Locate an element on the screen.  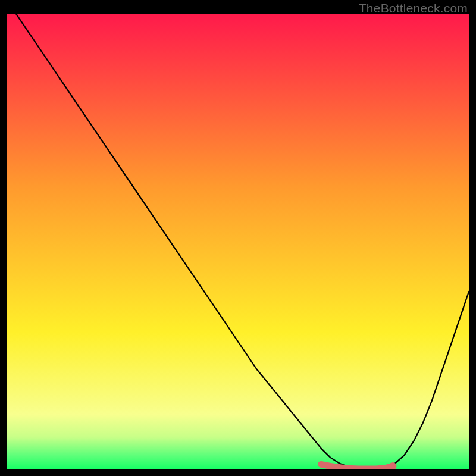
watermark-text: TheBottleneck.com is located at coordinates (413, 8).